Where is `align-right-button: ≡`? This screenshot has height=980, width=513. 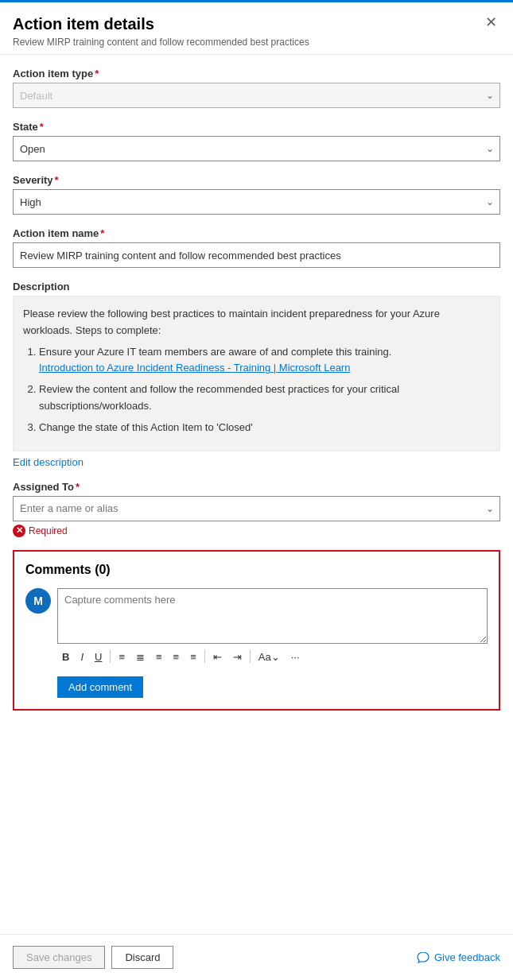
align-right-button: ≡ is located at coordinates (177, 657).